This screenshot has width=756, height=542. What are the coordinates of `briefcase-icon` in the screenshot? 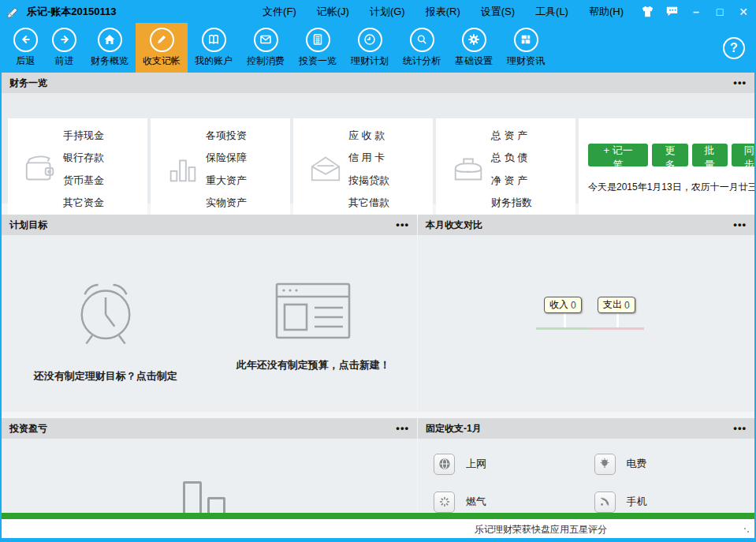 It's located at (468, 169).